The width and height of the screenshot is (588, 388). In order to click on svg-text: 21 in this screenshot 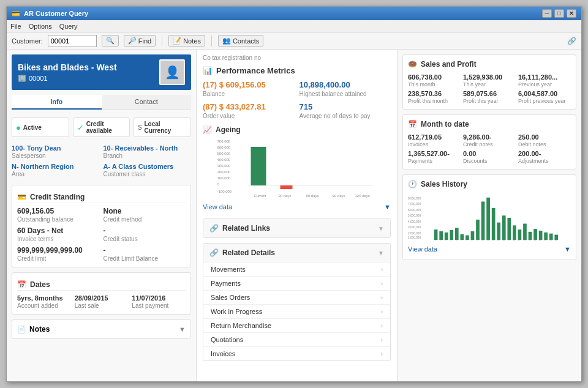, I will do `click(540, 240)`.